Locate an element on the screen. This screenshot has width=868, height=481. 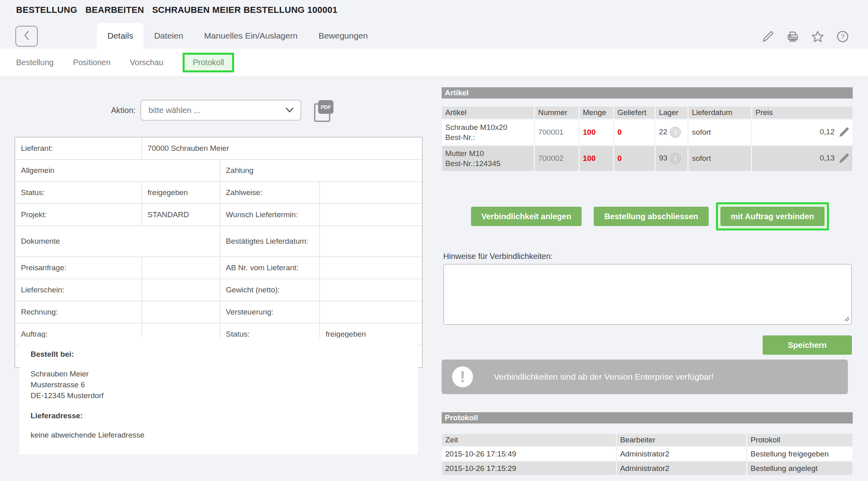
mit-auftrag-verbinden-button: mit Auftrag verbinden is located at coordinates (772, 216).